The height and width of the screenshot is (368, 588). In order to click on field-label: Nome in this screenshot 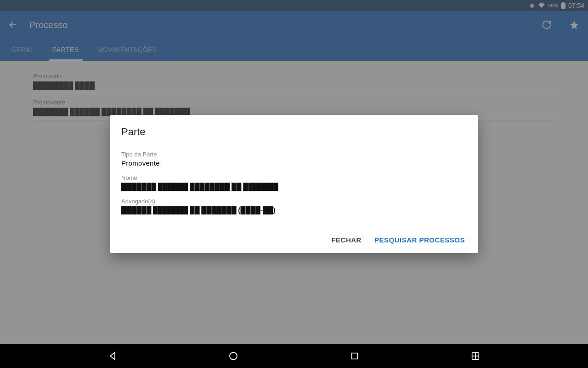, I will do `click(294, 178)`.